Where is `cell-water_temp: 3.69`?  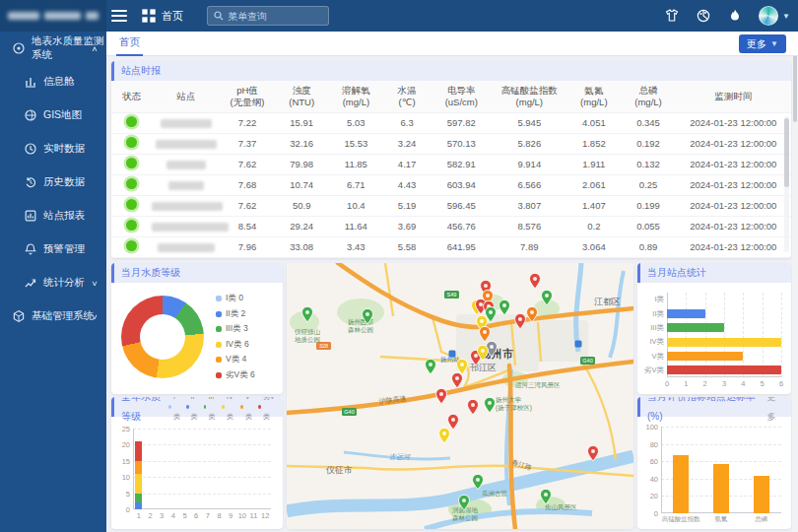 cell-water_temp: 3.69 is located at coordinates (407, 227).